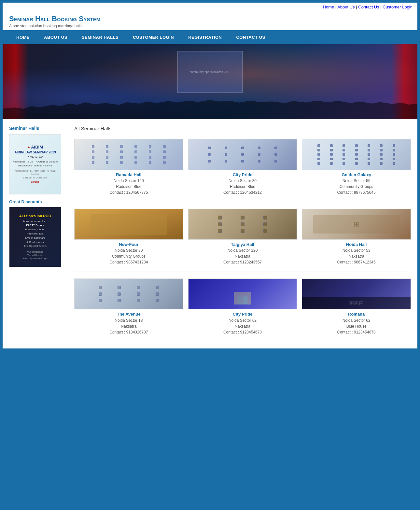  I want to click on hall-line3-1: Raddison Blue, so click(243, 187).